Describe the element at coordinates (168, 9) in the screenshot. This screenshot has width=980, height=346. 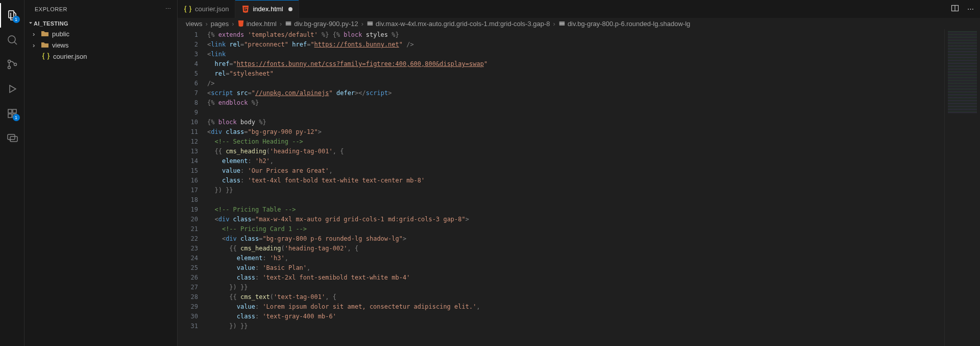
I see `sidebar-more-icon: ⋯` at that location.